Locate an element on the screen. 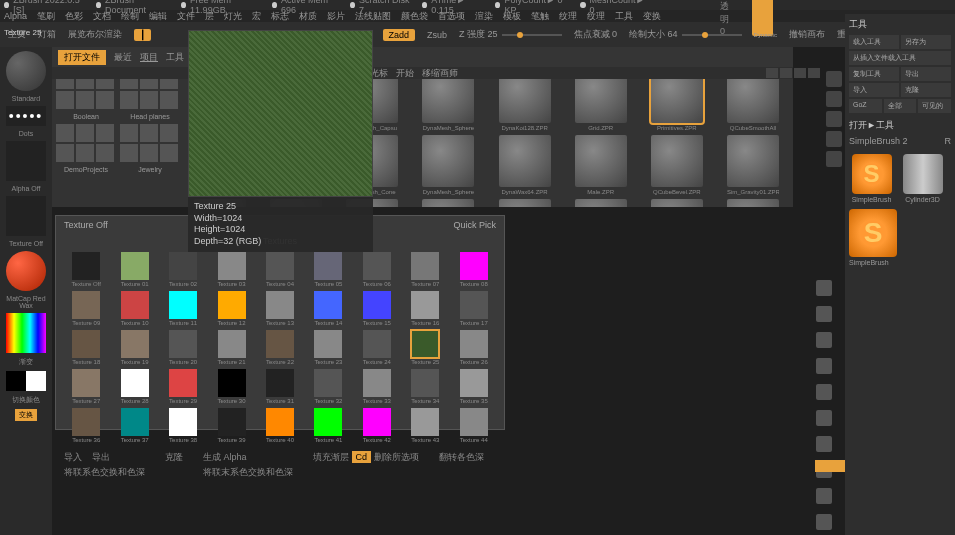 The height and width of the screenshot is (535, 955). texture-item: Texture 22 is located at coordinates (280, 348).